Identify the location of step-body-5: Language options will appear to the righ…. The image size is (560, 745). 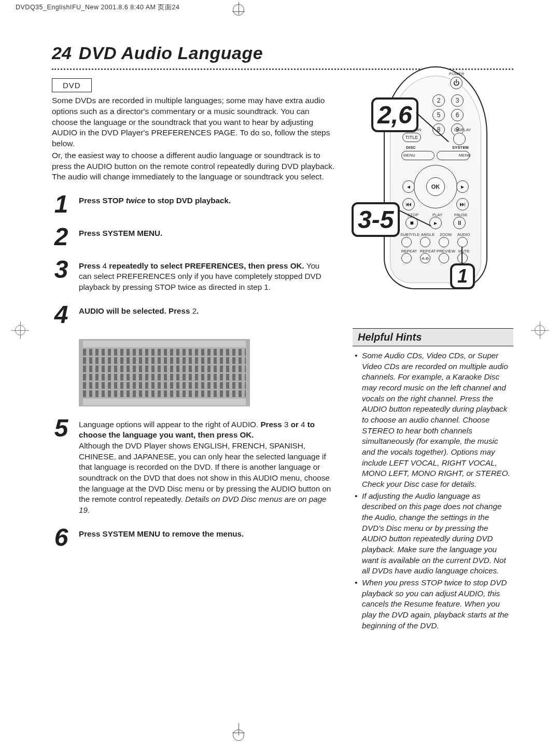
(205, 467).